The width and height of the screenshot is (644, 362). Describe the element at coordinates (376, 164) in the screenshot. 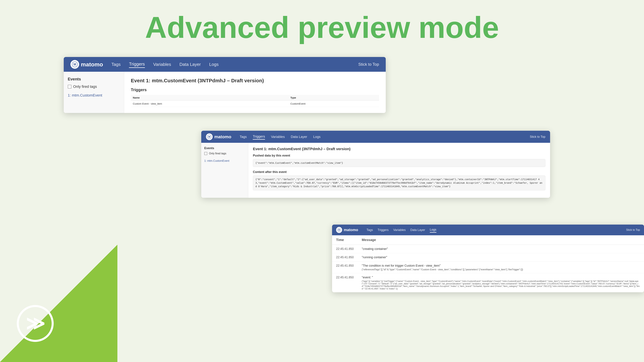

I see `panel-2: M matomo Tags Triggers Variables Data La…` at that location.